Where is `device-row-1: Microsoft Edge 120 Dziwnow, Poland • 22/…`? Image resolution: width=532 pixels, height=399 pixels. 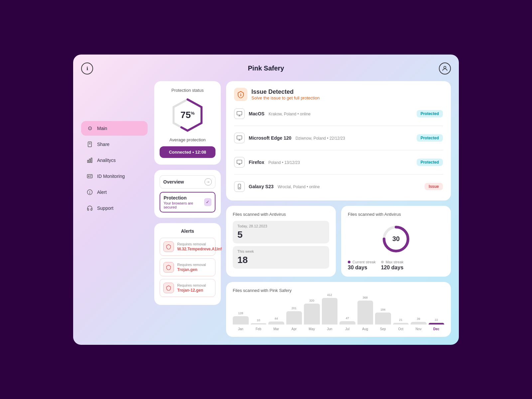
device-row-1: Microsoft Edge 120 Dziwnow, Poland • 22/… is located at coordinates (338, 138).